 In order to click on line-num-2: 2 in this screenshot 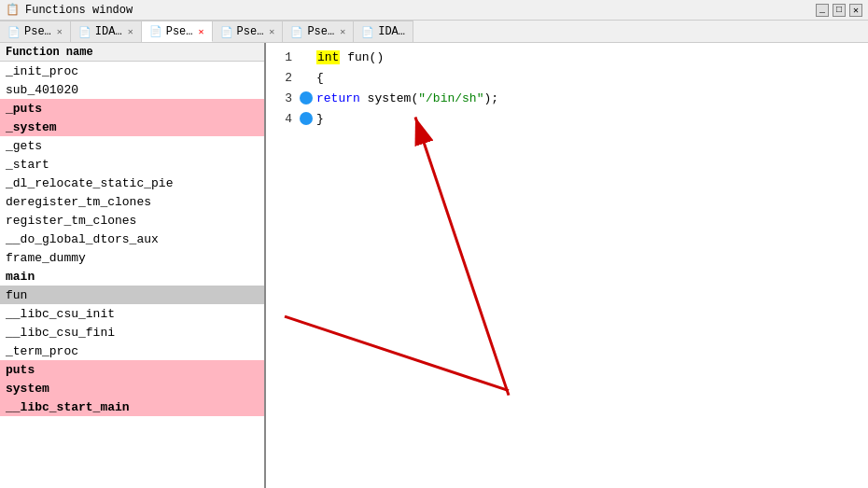, I will do `click(281, 78)`.